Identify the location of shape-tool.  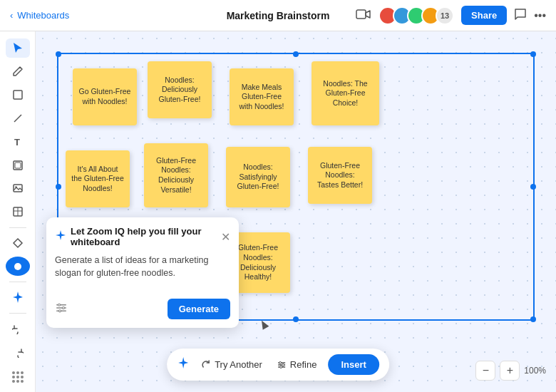
(18, 96).